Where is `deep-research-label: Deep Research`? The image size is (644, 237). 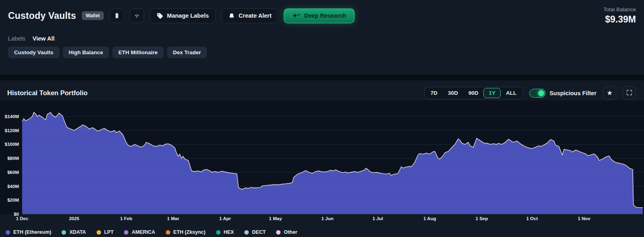 deep-research-label: Deep Research is located at coordinates (325, 16).